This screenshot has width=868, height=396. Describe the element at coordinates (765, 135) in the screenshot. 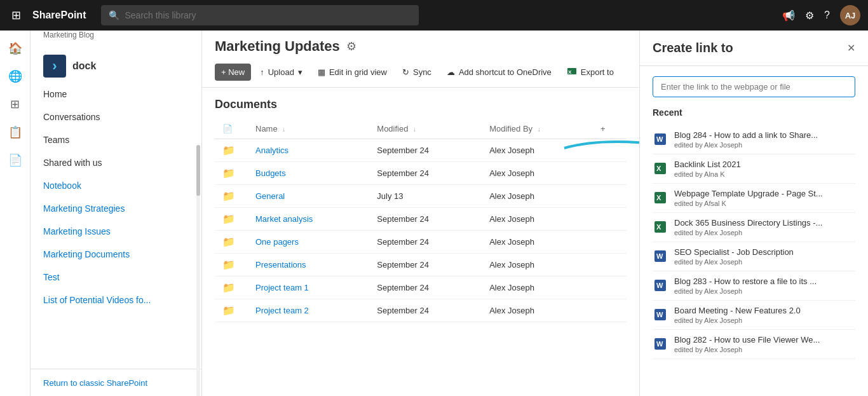

I see `recent-name: Blog 284 - How to add a link to Share...` at that location.